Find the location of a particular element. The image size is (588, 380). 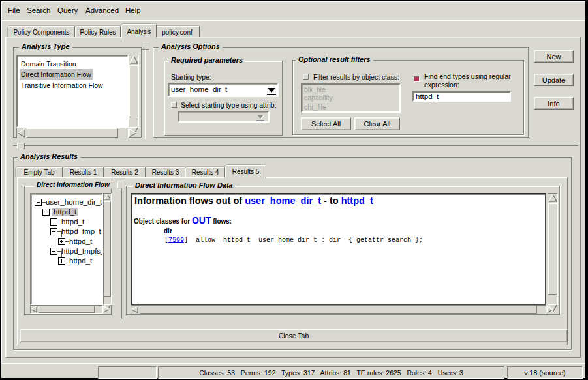

starting-type-value: user_home_dir_t is located at coordinates (199, 89).